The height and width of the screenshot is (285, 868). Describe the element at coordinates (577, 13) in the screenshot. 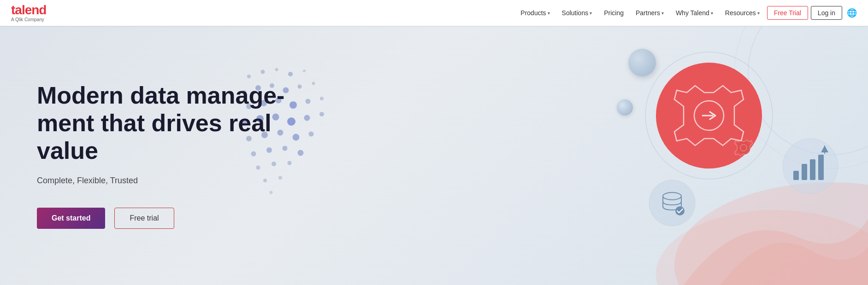

I see `nav-item-solutions: Solutions ▾` at that location.